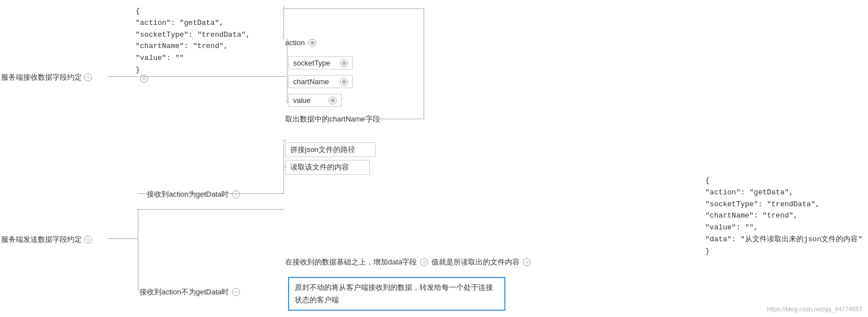 This screenshot has width=868, height=317. Describe the element at coordinates (144, 77) in the screenshot. I see `hline-brace` at that location.